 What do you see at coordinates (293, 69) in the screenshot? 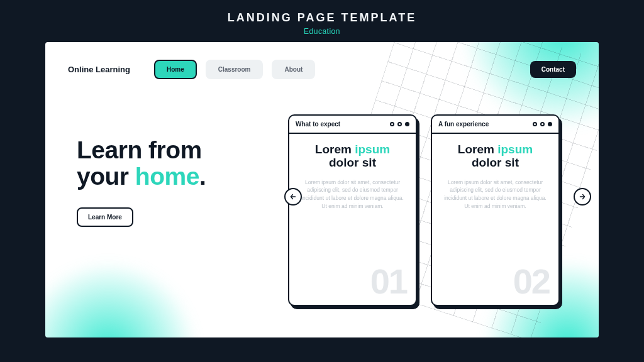
I see `nav-about-button: About` at bounding box center [293, 69].